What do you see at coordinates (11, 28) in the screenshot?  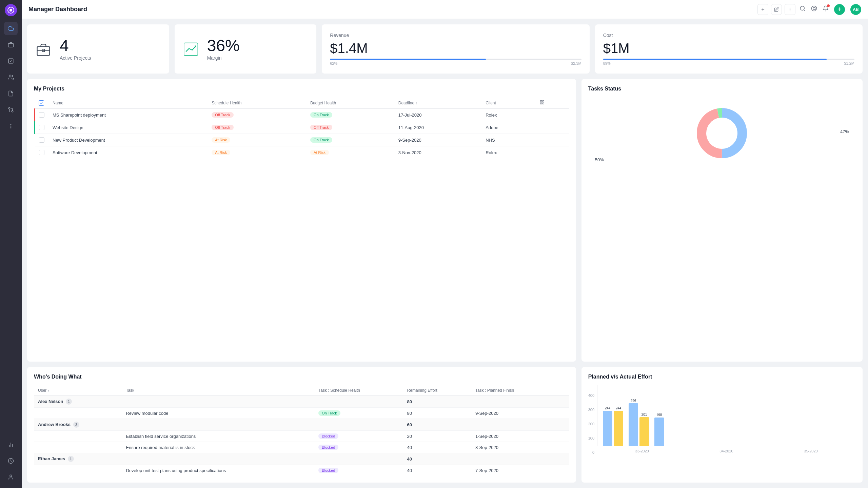 I see `sidebar-item-cloud` at bounding box center [11, 28].